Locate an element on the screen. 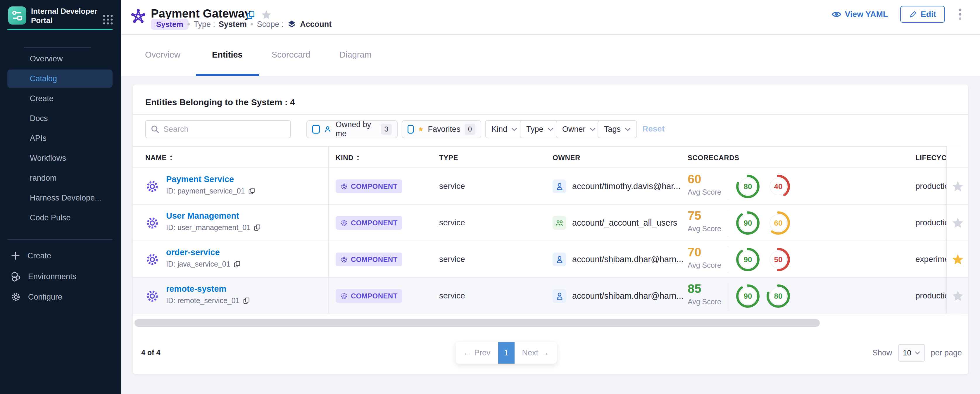 The width and height of the screenshot is (980, 394). entity-search is located at coordinates (218, 129).